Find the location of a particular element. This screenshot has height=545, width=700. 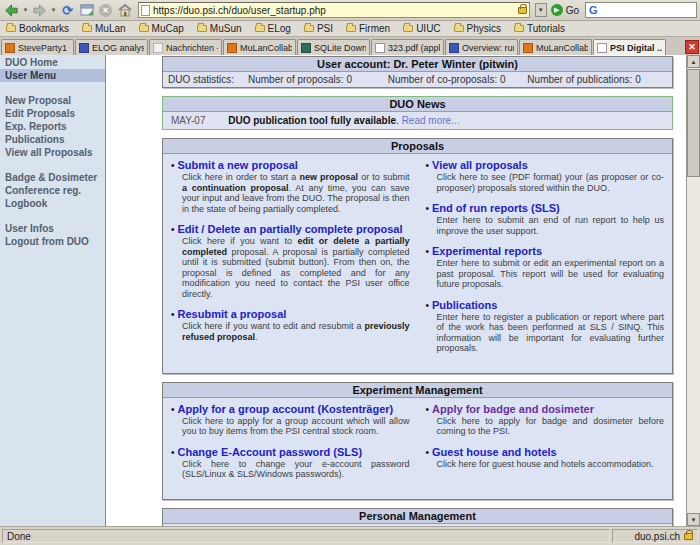

sidebar-item-badge-dosimeter: Badge & Dosimeter is located at coordinates (52, 178).